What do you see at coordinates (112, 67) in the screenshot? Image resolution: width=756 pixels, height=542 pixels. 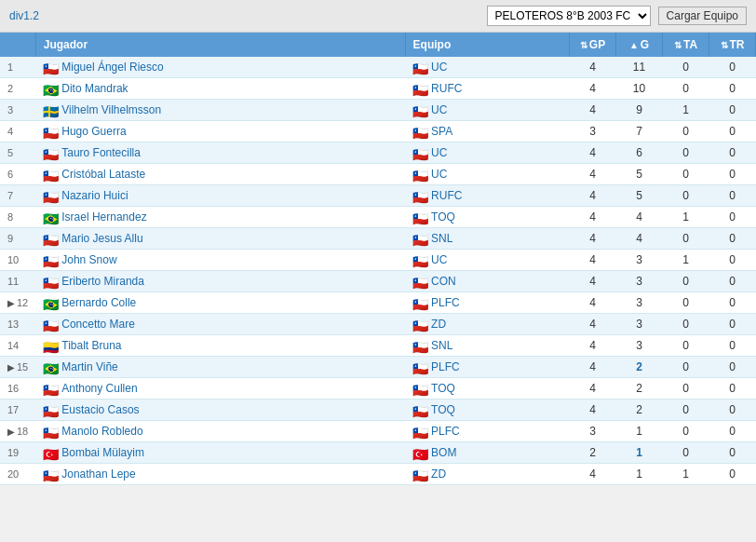 I see `player-link: Miguel Ángel Riesco` at bounding box center [112, 67].